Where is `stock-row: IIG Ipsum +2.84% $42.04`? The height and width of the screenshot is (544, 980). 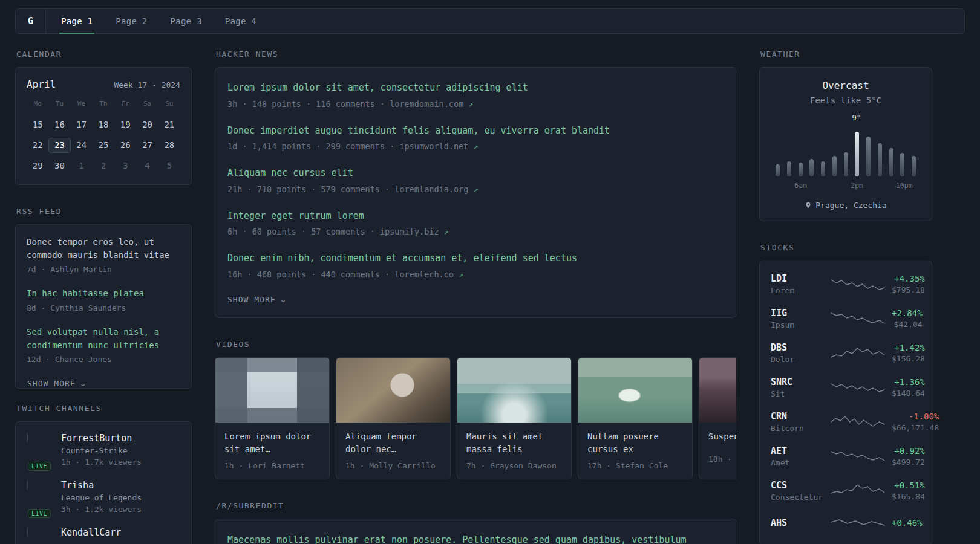
stock-row: IIG Ipsum +2.84% $42.04 is located at coordinates (846, 319).